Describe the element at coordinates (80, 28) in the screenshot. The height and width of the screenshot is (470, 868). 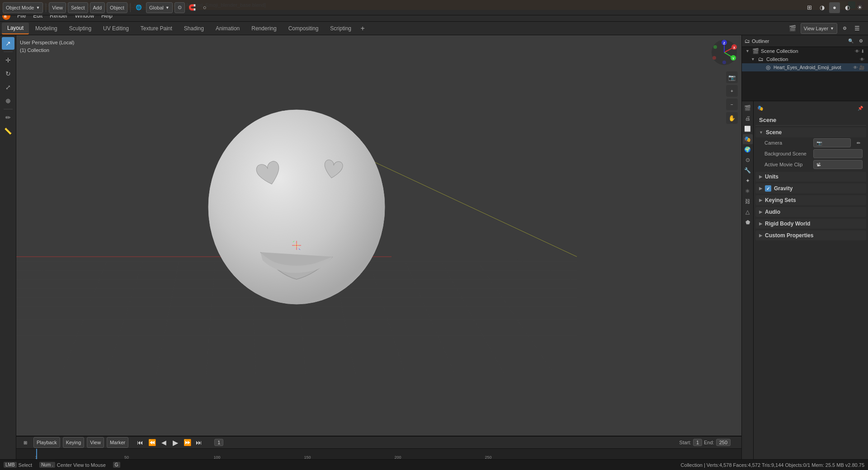
I see `tab-sculpting: Sculpting` at that location.